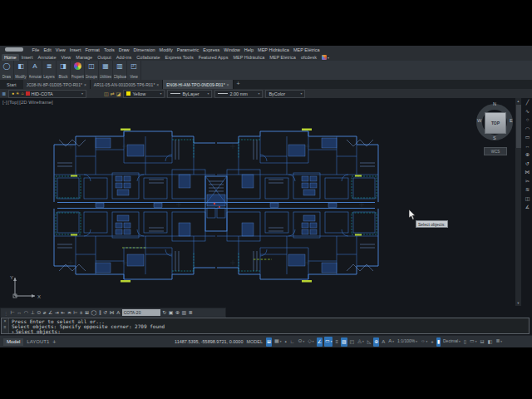 This screenshot has height=399, width=532. Describe the element at coordinates (23, 93) in the screenshot. I see `layer-lock-icon: ⌂` at that location.